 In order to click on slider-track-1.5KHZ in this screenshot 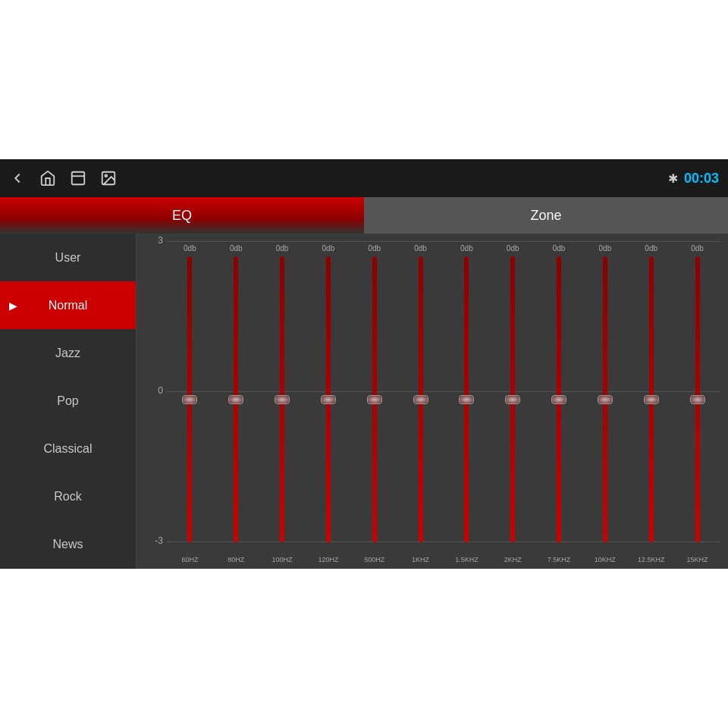, I will do `click(466, 399)`.